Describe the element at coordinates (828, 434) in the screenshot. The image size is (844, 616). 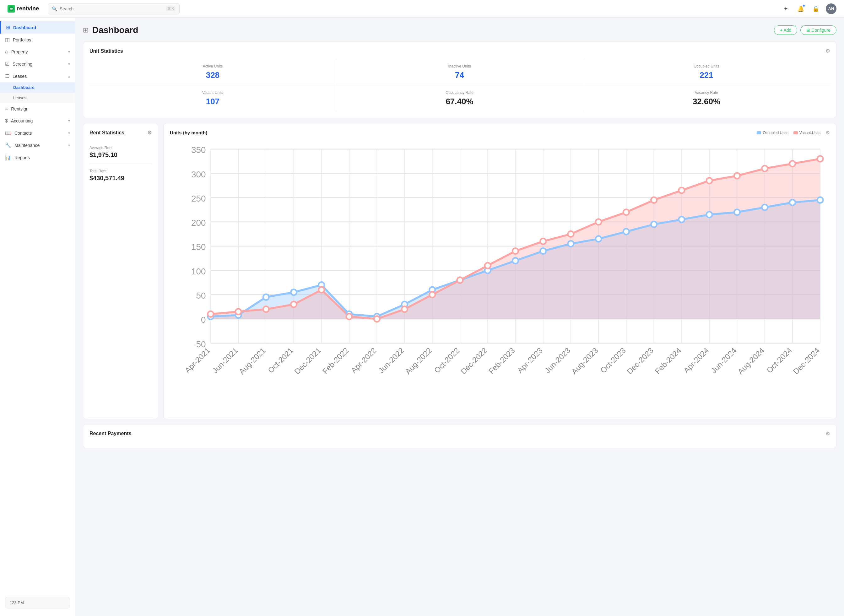
I see `recent-payments-settings-icon: ⚙` at that location.